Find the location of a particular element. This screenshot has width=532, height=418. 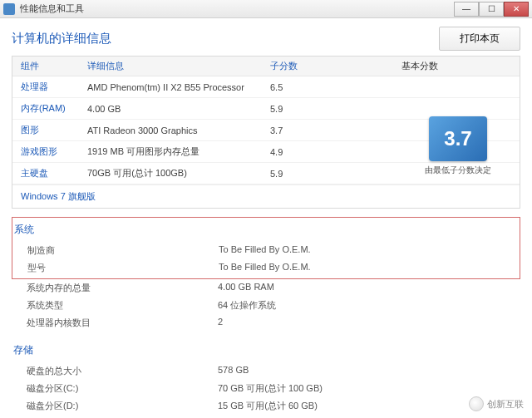

info-label: 硬盘的总大小 is located at coordinates (122, 371).